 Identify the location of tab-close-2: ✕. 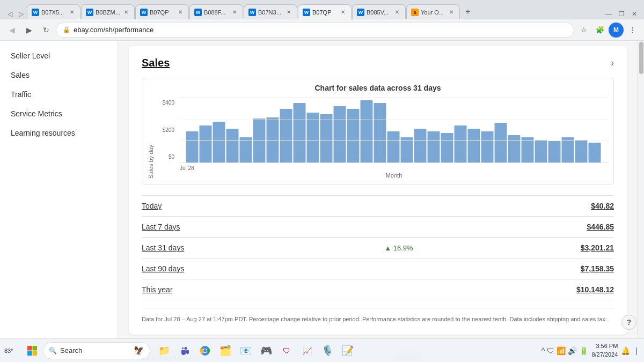
(126, 12).